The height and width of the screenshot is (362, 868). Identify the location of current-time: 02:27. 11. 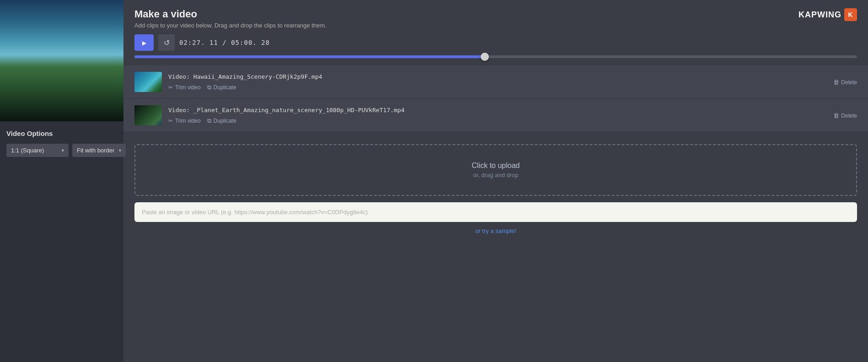
(198, 43).